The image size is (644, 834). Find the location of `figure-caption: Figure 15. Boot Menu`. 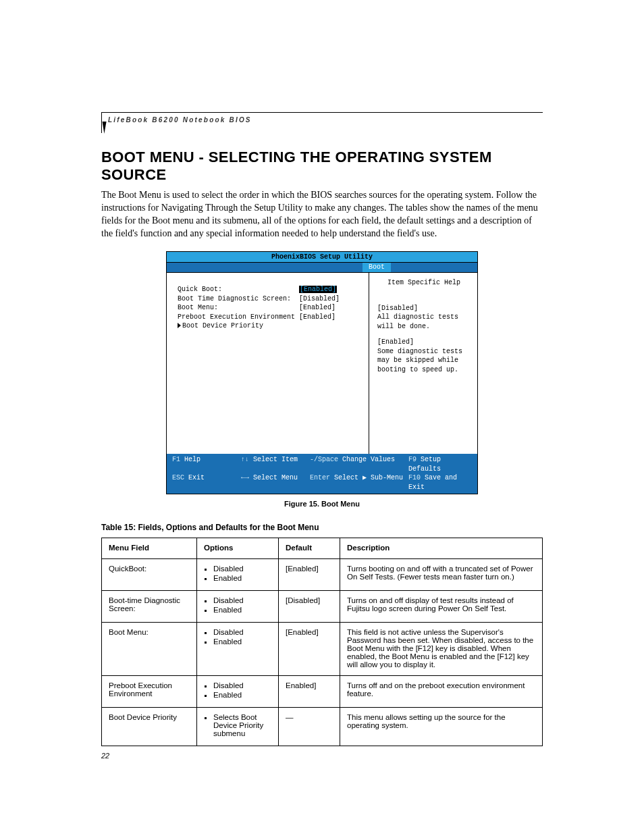

figure-caption: Figure 15. Boot Menu is located at coordinates (322, 504).